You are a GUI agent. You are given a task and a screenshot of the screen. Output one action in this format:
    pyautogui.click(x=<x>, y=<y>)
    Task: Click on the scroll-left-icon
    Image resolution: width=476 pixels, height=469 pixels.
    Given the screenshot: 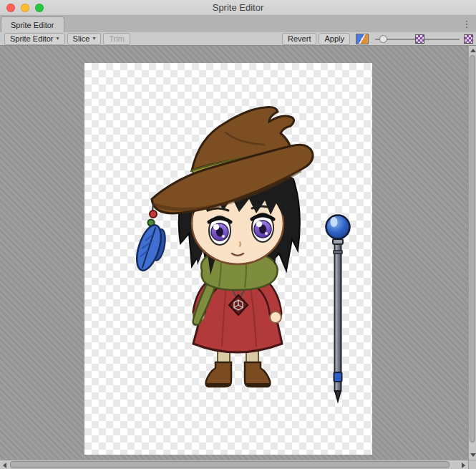 What is the action you would take?
    pyautogui.click(x=4, y=465)
    